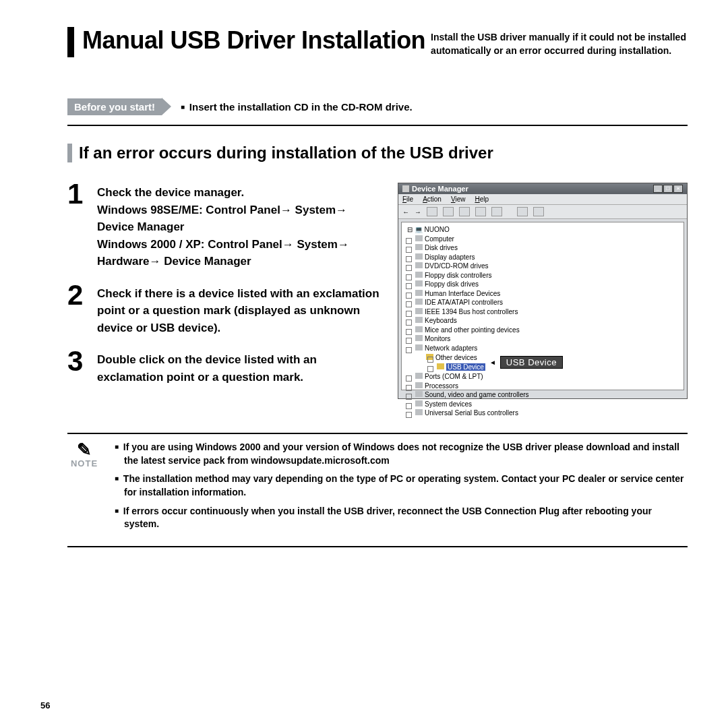 This screenshot has width=728, height=728. What do you see at coordinates (481, 200) in the screenshot?
I see `menu-help: Help` at bounding box center [481, 200].